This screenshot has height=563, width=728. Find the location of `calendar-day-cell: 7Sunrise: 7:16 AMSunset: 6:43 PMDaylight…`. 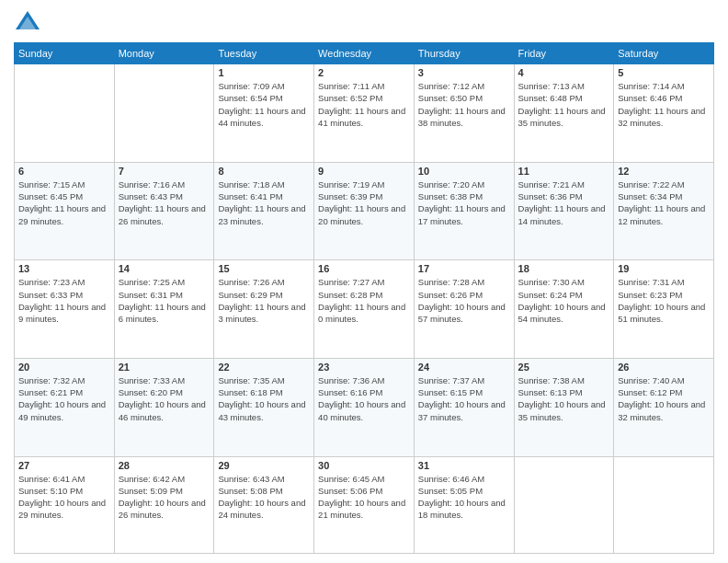

calendar-day-cell: 7Sunrise: 7:16 AMSunset: 6:43 PMDaylight… is located at coordinates (164, 212).